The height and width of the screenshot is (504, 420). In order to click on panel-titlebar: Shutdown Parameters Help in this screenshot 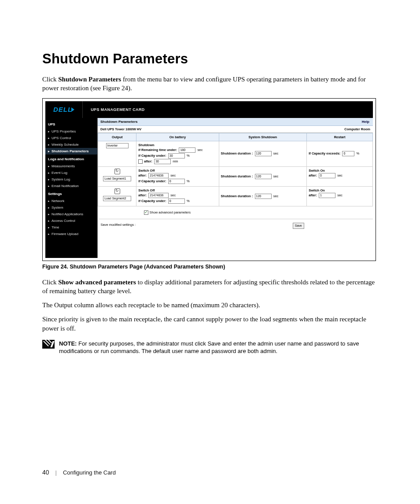, I will do `click(235, 122)`.